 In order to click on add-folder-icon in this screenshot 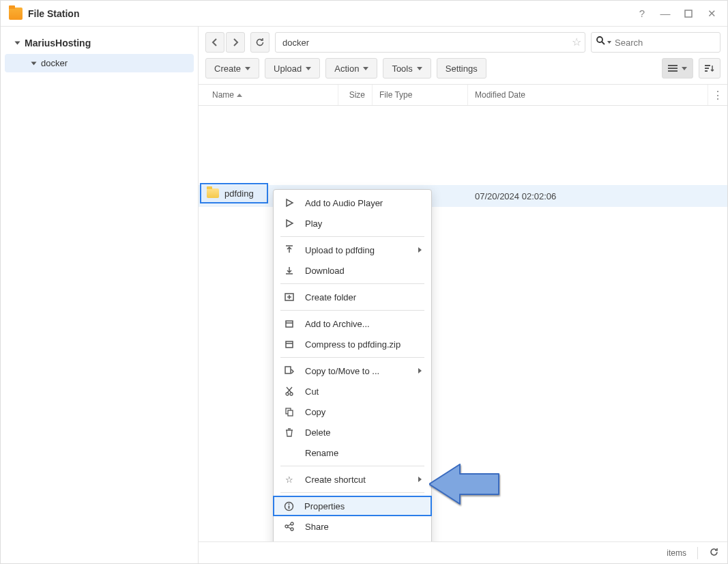, I will do `click(289, 297)`.